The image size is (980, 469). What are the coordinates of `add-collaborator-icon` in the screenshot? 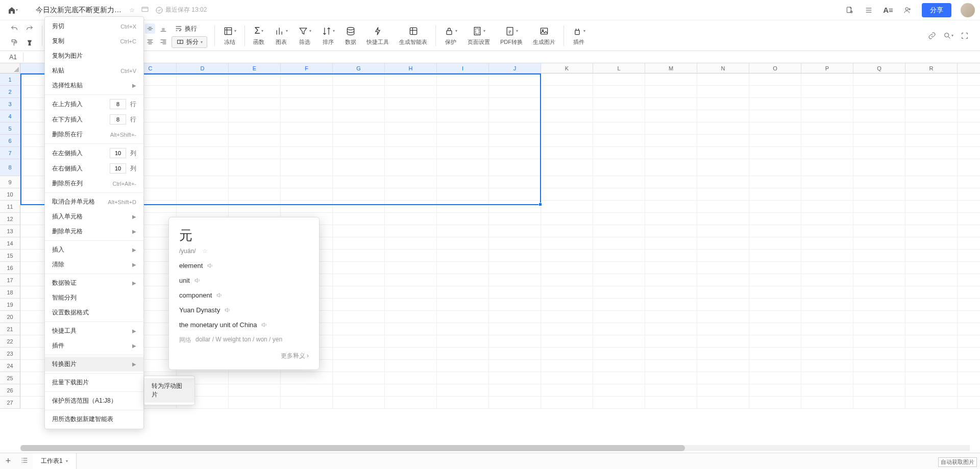 It's located at (908, 10).